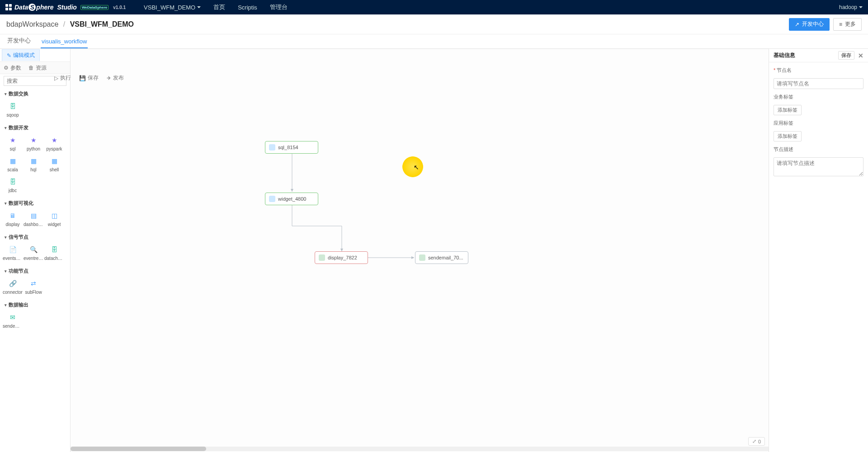 The image size is (868, 452). I want to click on breadcrumb: bdapWorkspace / VSBI_WFM_DEMO, so click(70, 24).